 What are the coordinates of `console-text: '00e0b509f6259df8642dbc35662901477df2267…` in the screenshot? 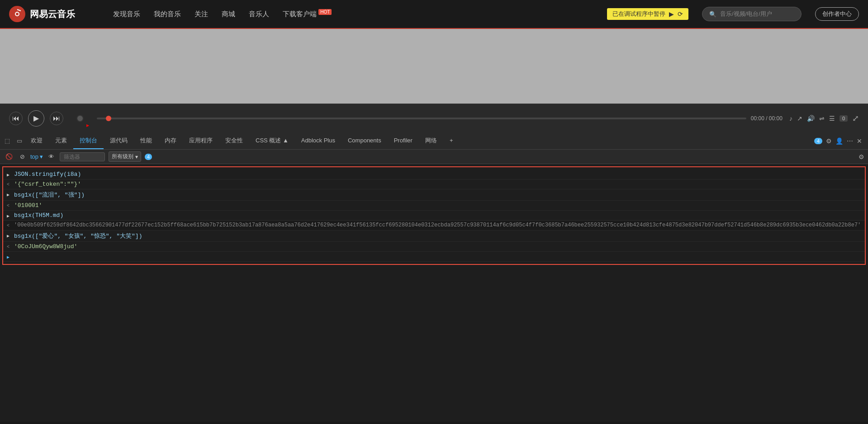 It's located at (438, 225).